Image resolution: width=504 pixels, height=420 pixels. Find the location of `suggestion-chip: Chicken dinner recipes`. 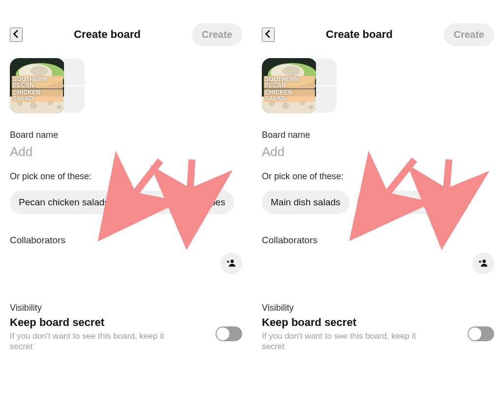

suggestion-chip: Chicken dinner recipes is located at coordinates (412, 202).